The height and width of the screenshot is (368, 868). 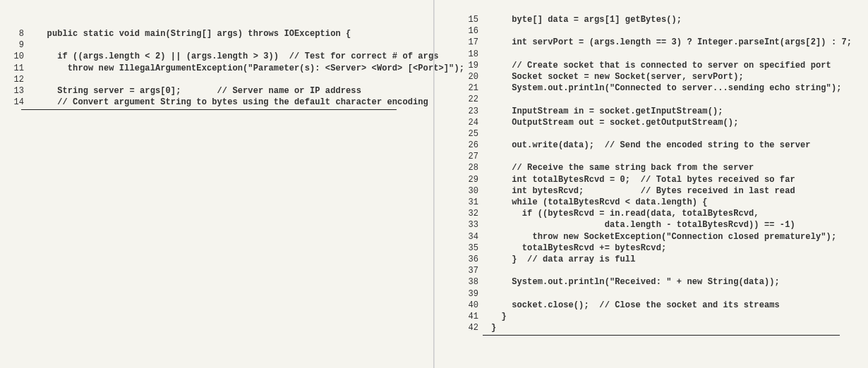 What do you see at coordinates (661, 111) in the screenshot?
I see `code-line: 23 InputStream in = socket.getInputStrea…` at bounding box center [661, 111].